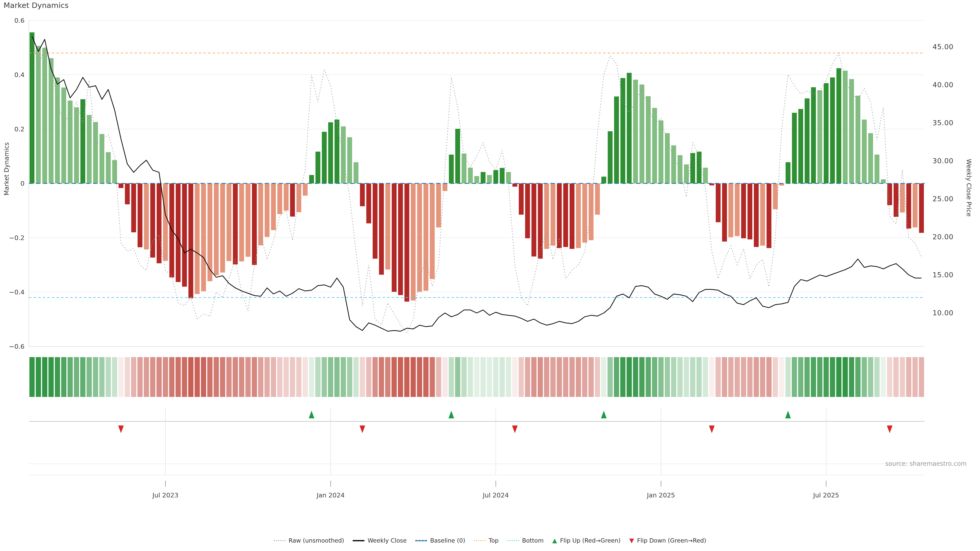  I want to click on right-tick-label: 35.00, so click(943, 123).